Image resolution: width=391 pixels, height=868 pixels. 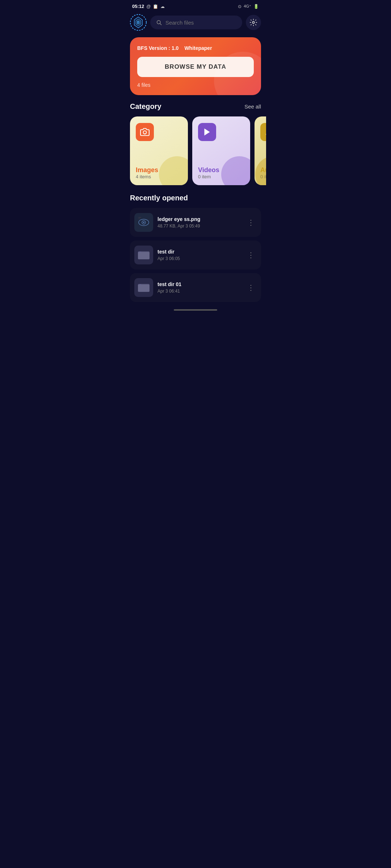 What do you see at coordinates (207, 132) in the screenshot?
I see `videos-icon-bg` at bounding box center [207, 132].